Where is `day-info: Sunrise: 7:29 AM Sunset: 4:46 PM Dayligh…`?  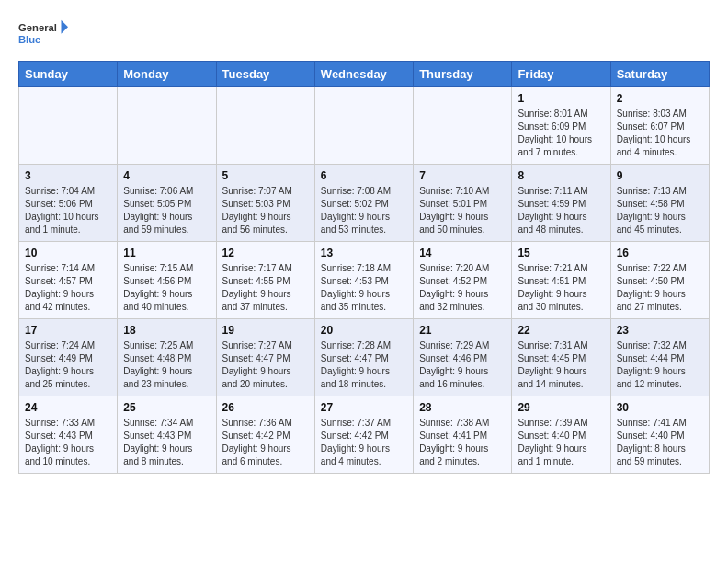 day-info: Sunrise: 7:29 AM Sunset: 4:46 PM Dayligh… is located at coordinates (462, 365).